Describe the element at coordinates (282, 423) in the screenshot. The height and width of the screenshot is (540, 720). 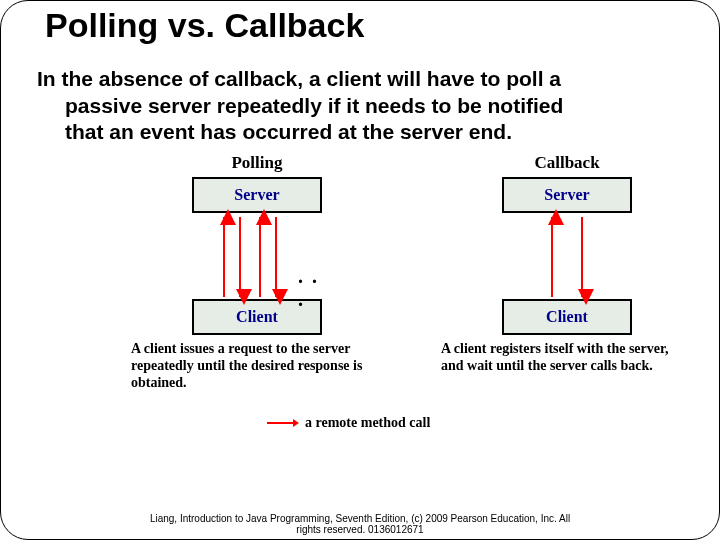
I see `legend-arrow-icon` at that location.